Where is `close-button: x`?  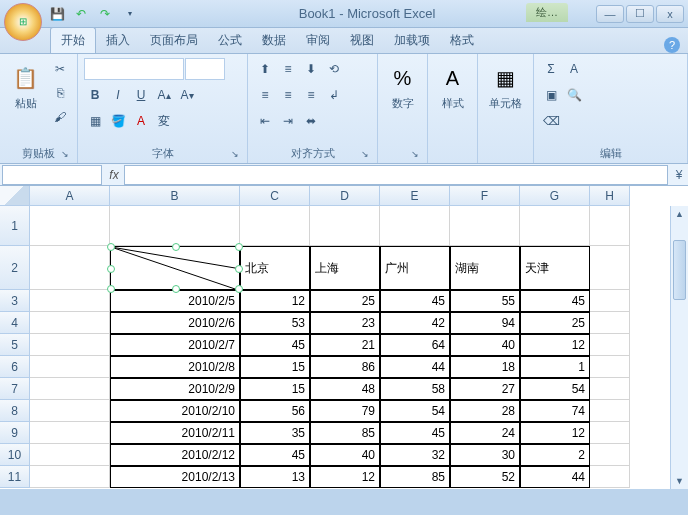
close-button: x is located at coordinates (670, 14).